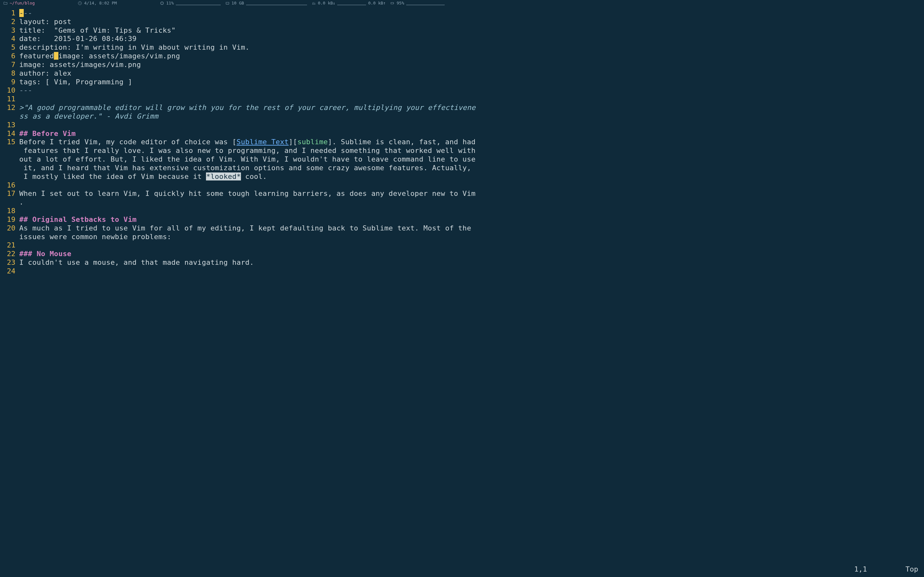 The image size is (924, 577). What do you see at coordinates (393, 3) in the screenshot?
I see `battery-icon` at bounding box center [393, 3].